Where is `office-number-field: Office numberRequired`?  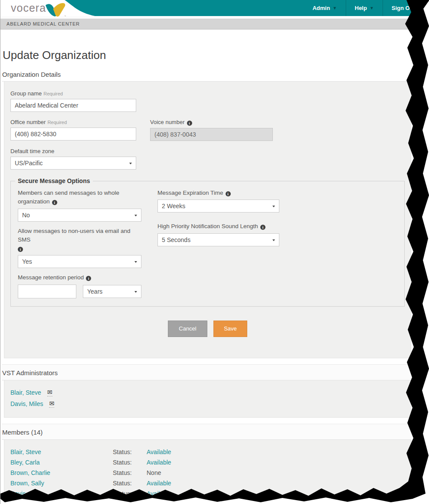
office-number-field: Office numberRequired is located at coordinates (73, 130).